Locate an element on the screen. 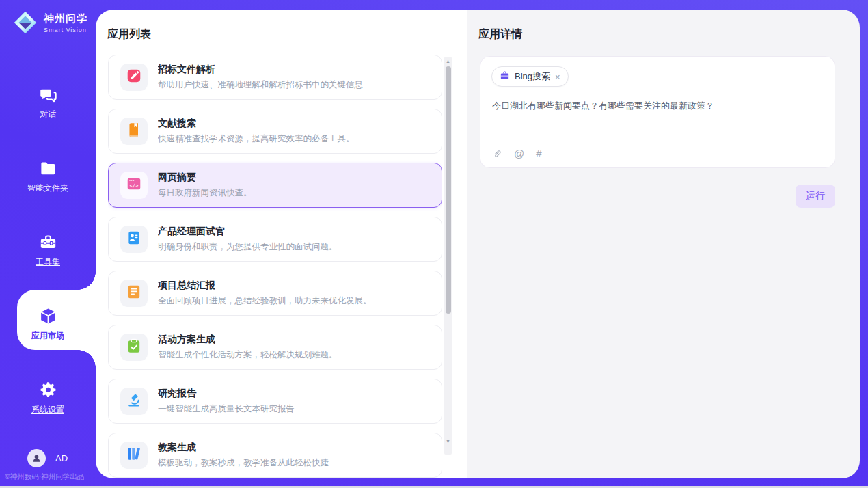 The height and width of the screenshot is (488, 868). sidebar-item-智能文件夹: 智能文件夹 is located at coordinates (48, 176).